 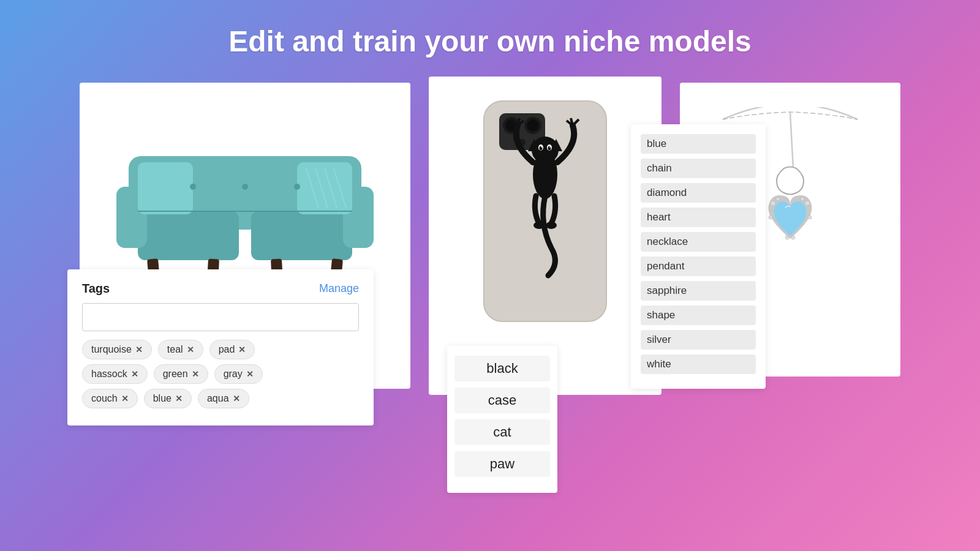 I want to click on necklace-tag-blue: blue, so click(x=698, y=144).